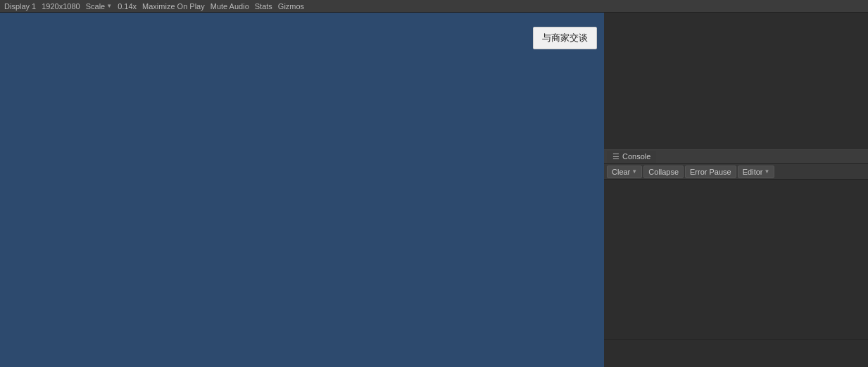 The image size is (868, 367). Describe the element at coordinates (663, 172) in the screenshot. I see `collapse-button: Collapse` at that location.